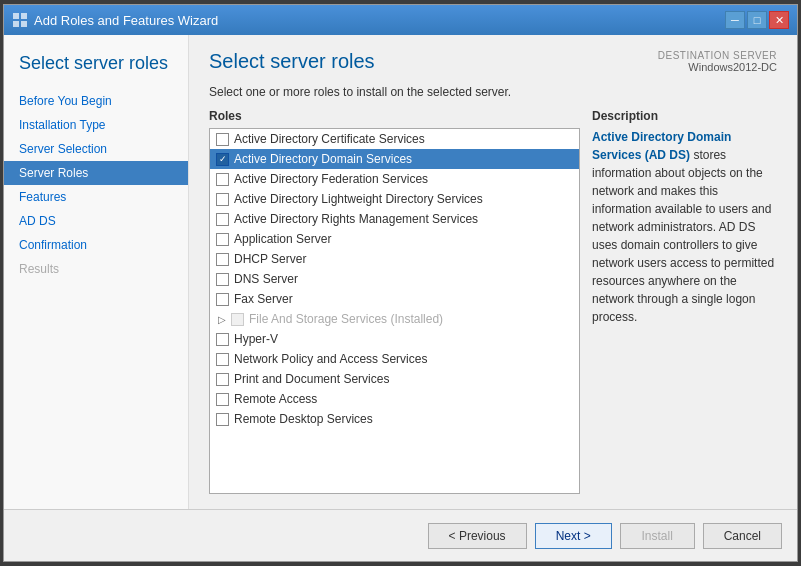  I want to click on description-label: Description, so click(684, 116).